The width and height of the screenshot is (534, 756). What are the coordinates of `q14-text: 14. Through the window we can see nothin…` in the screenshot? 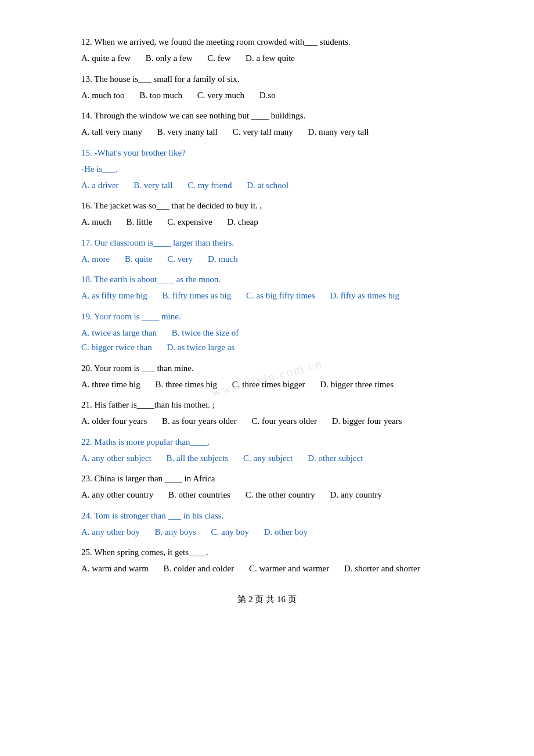 It's located at (267, 116).